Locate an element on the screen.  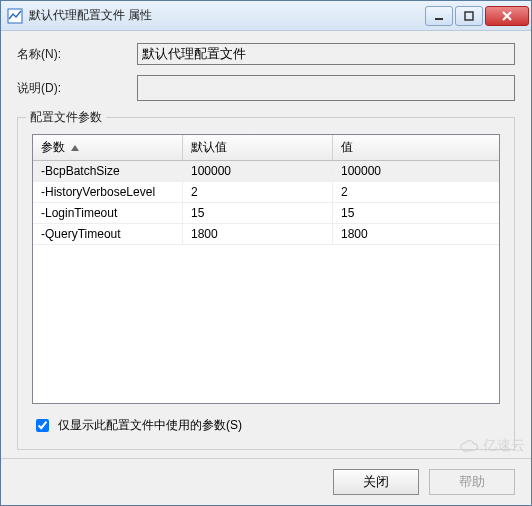
desc-row: 说明(D): is located at coordinates (266, 88).